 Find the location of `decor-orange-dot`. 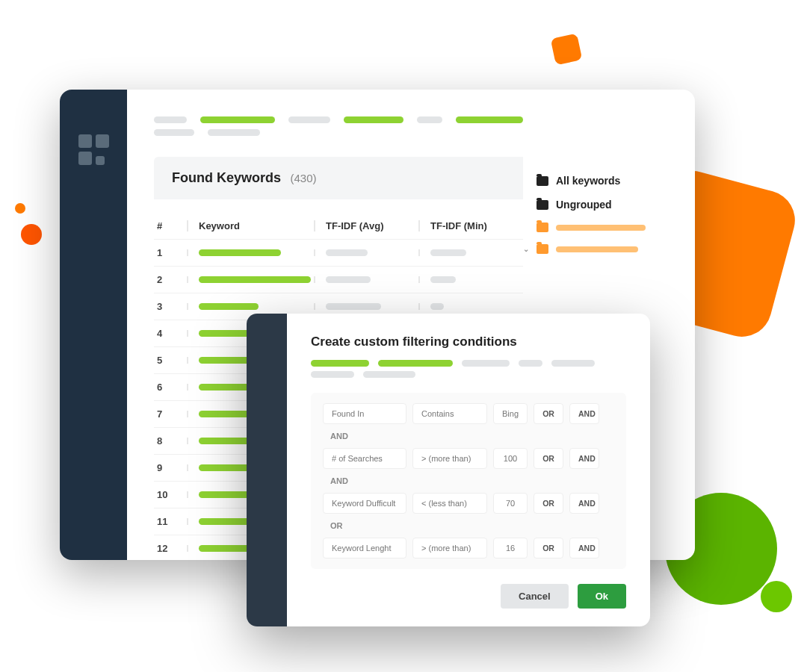

decor-orange-dot is located at coordinates (20, 208).